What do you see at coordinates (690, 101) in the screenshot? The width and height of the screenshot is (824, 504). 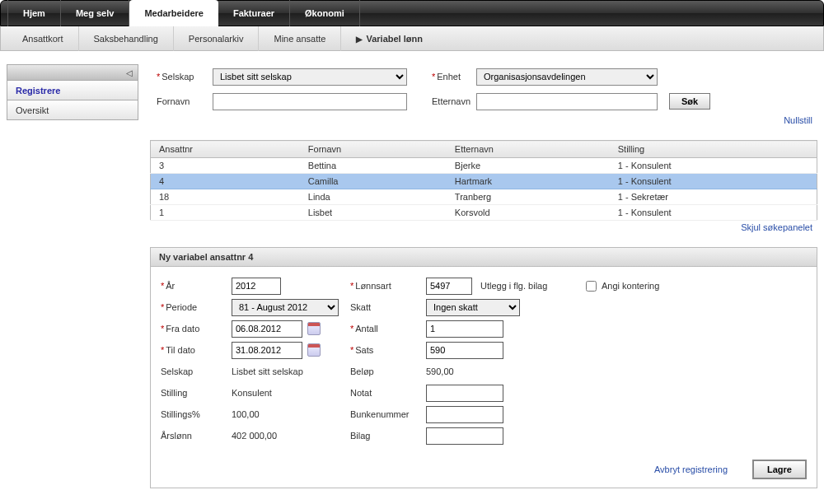 I see `search-button: Søk` at bounding box center [690, 101].